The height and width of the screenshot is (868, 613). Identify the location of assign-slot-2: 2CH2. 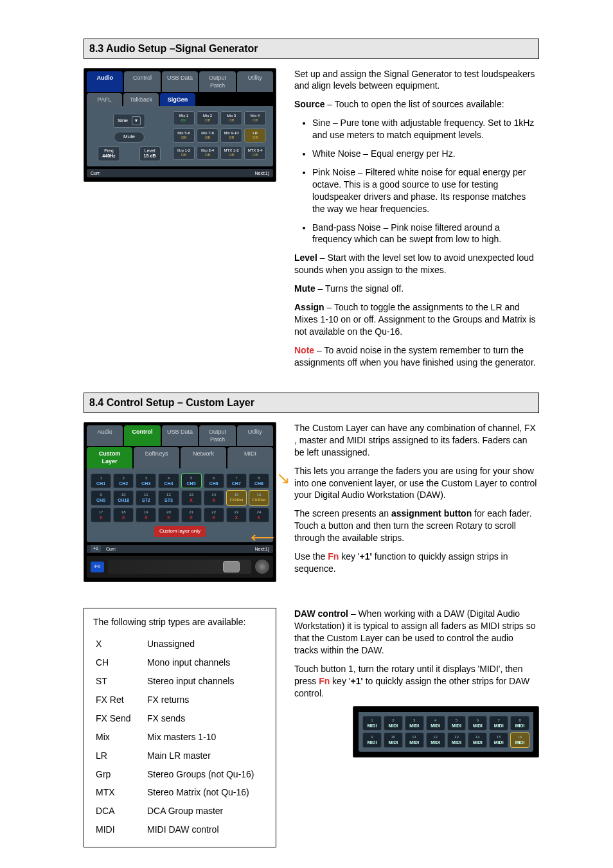
(123, 481).